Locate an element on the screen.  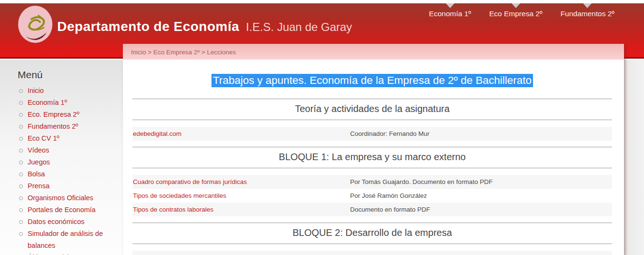
sidebar-item: Portales de Economía is located at coordinates (67, 210).